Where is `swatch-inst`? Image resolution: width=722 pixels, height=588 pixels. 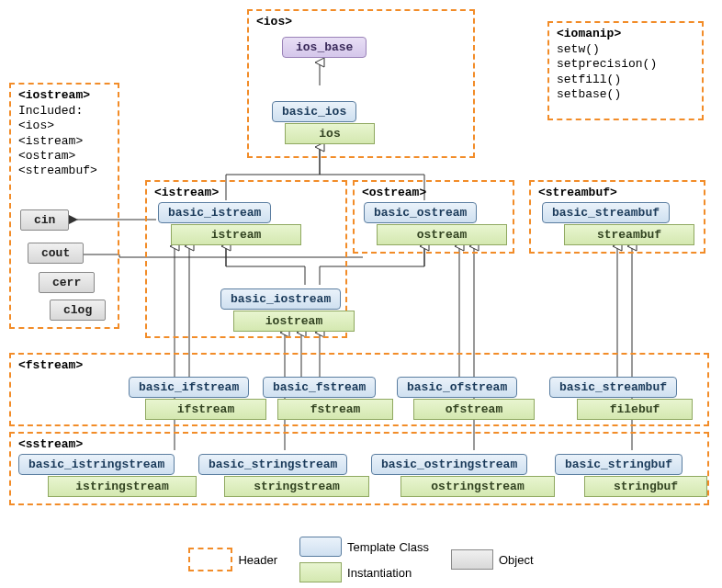 swatch-inst is located at coordinates (321, 572).